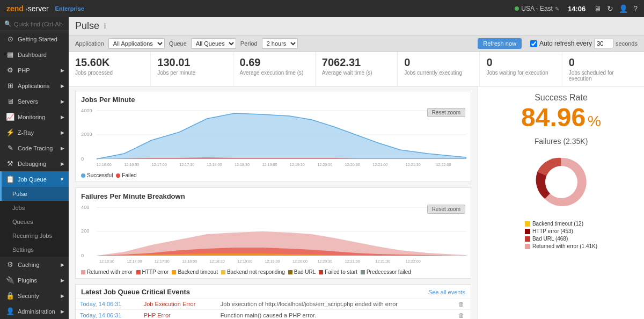 The height and width of the screenshot is (319, 644). I want to click on help-icon: ?, so click(635, 9).